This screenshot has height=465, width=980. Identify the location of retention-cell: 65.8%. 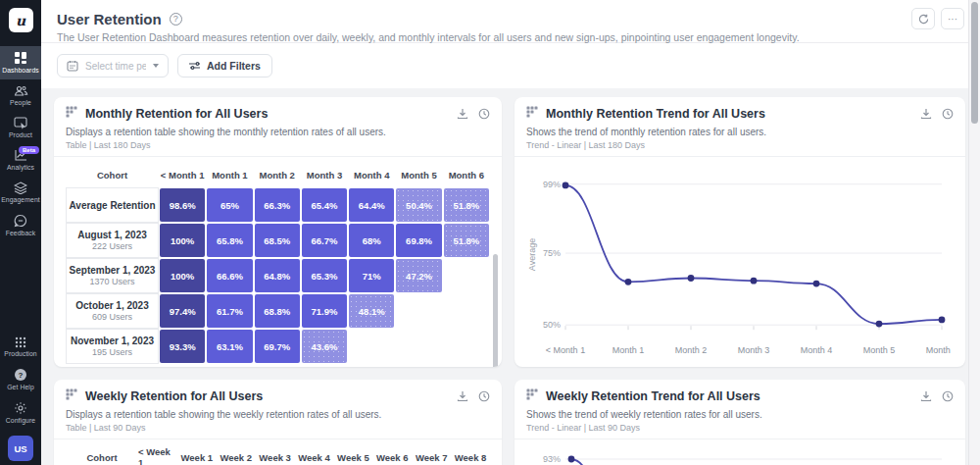
(229, 240).